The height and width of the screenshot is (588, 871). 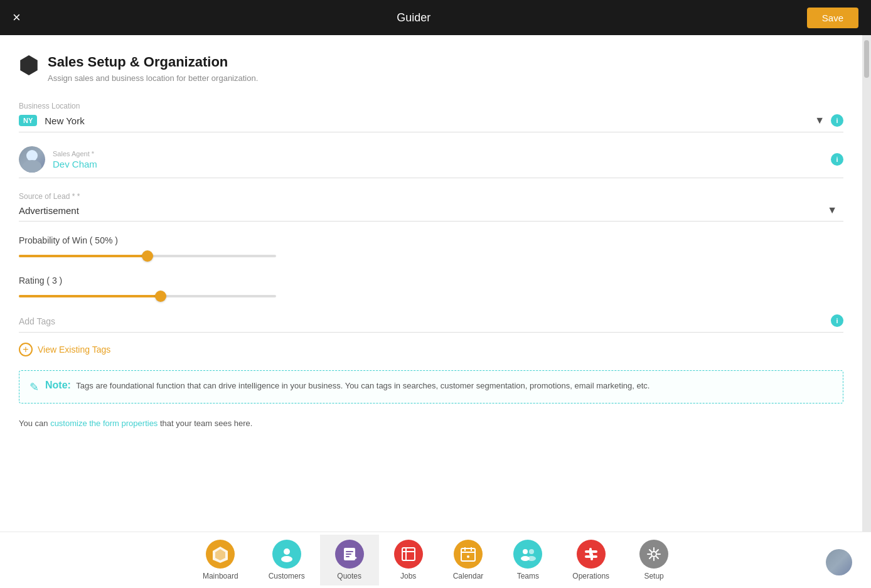 What do you see at coordinates (220, 554) in the screenshot?
I see `mainboard-icon` at bounding box center [220, 554].